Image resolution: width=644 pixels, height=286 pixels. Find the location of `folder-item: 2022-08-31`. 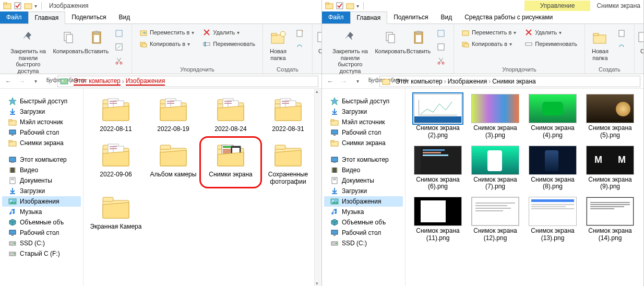

folder-item: 2022-08-31 is located at coordinates (288, 114).